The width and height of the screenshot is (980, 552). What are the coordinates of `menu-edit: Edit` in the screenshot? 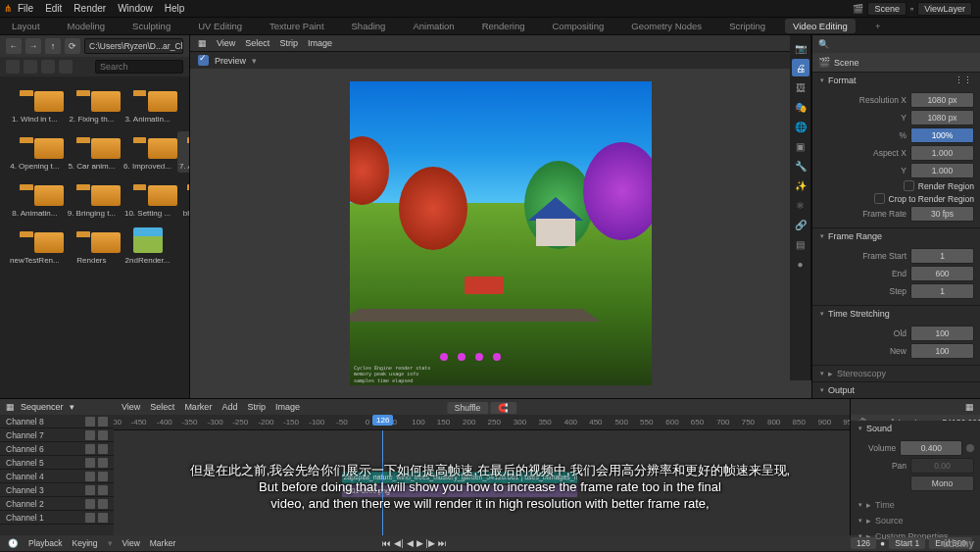 It's located at (53, 8).